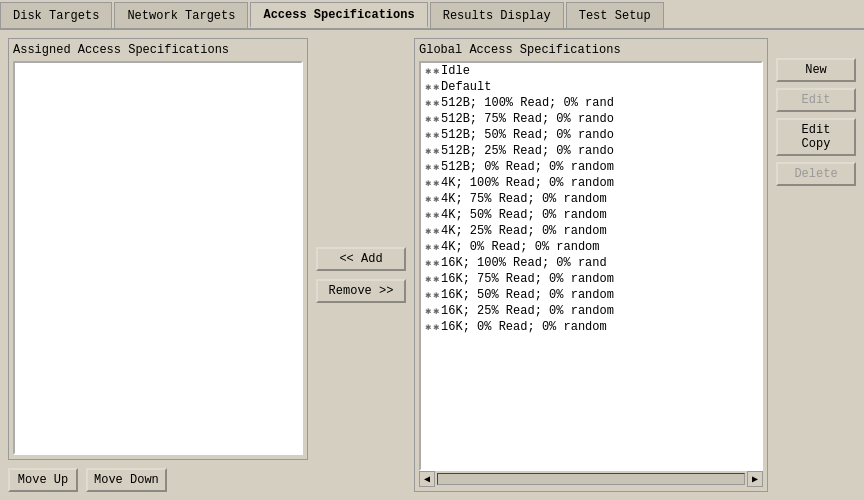 The width and height of the screenshot is (864, 500). I want to click on item-label: 16K; 100% Read; 0% rand, so click(524, 263).